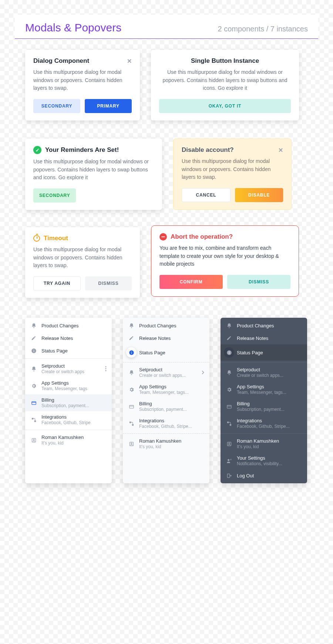  I want to click on disable-title: Disable account?, so click(208, 150).